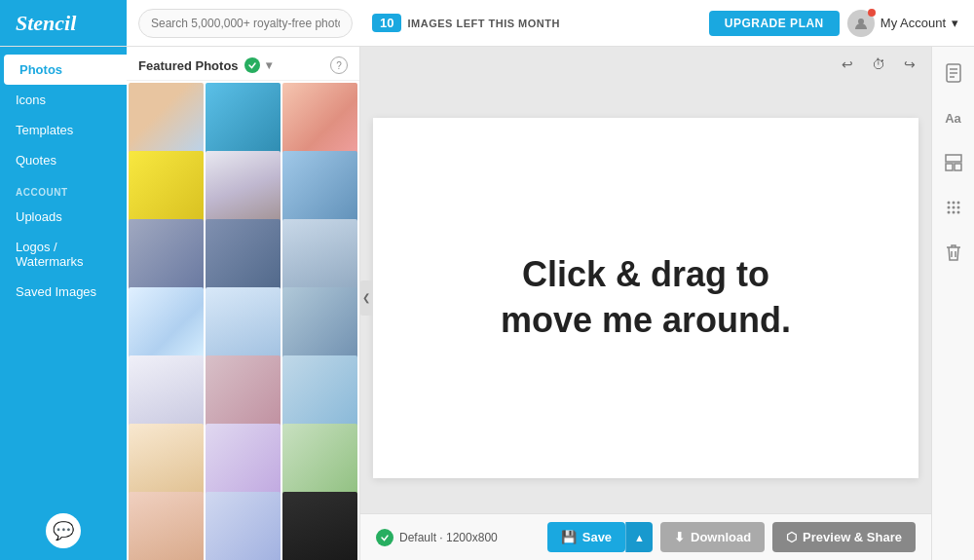 The height and width of the screenshot is (560, 974). Describe the element at coordinates (189, 66) in the screenshot. I see `featured-photos-text: Featured Photos` at that location.